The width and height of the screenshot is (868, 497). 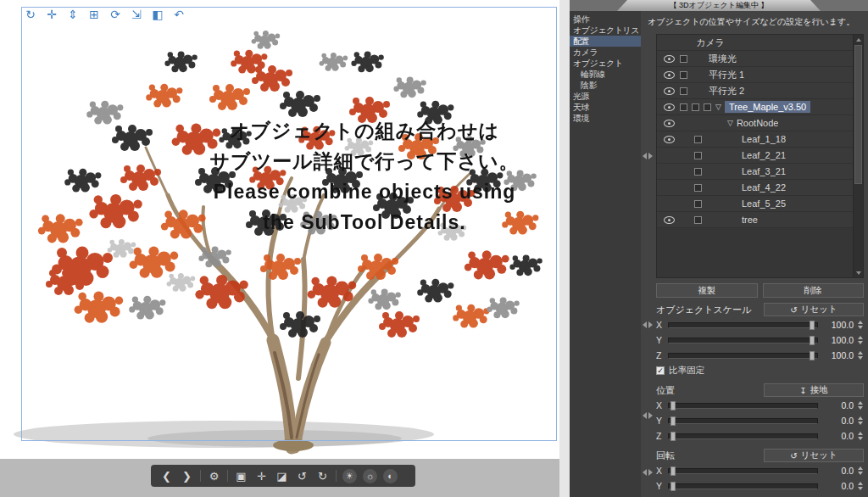 I want to click on nav-item-shading: 陰影, so click(x=605, y=85).